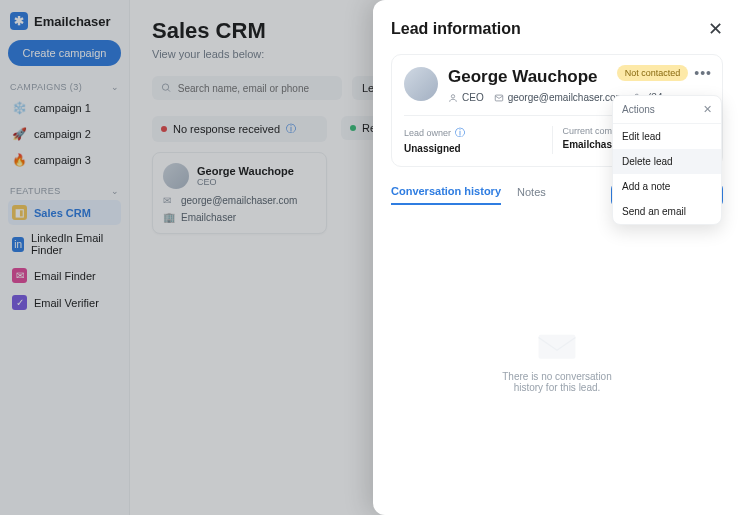 The height and width of the screenshot is (515, 741). I want to click on avatar, so click(421, 84).